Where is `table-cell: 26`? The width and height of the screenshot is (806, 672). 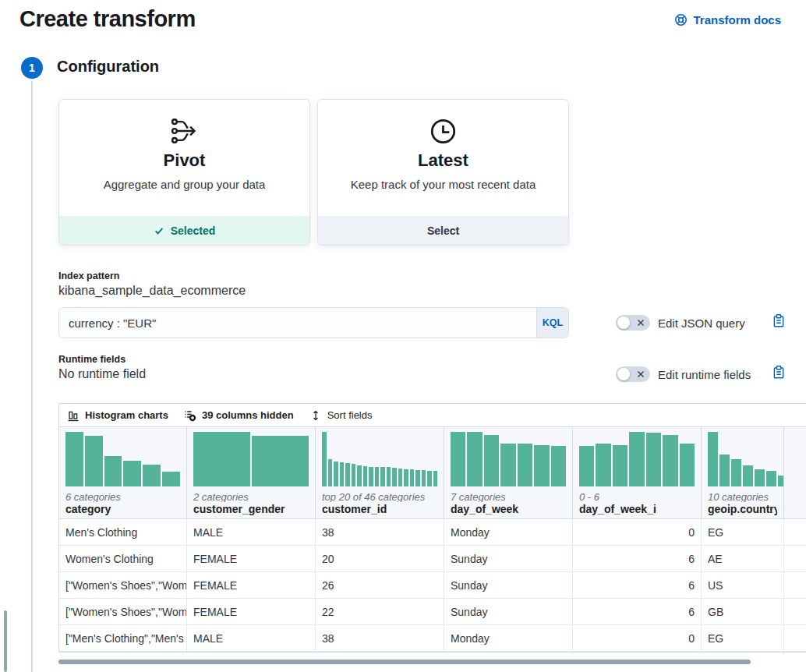 table-cell: 26 is located at coordinates (380, 585).